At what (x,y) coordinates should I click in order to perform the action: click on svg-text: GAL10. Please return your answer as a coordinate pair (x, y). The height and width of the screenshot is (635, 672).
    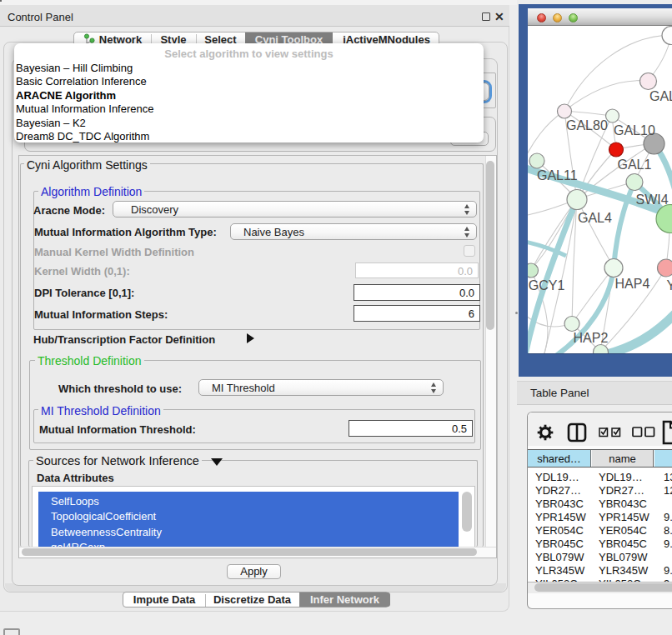
    Looking at the image, I should click on (634, 130).